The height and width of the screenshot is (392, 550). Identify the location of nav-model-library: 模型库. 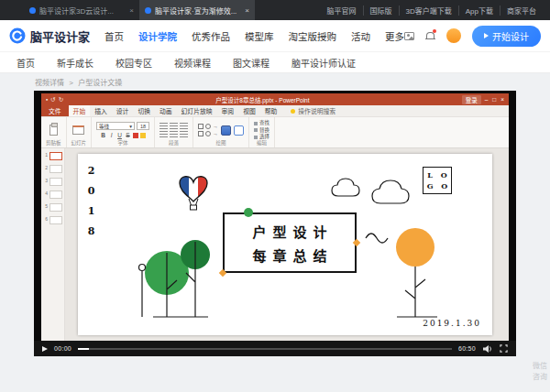
(259, 37).